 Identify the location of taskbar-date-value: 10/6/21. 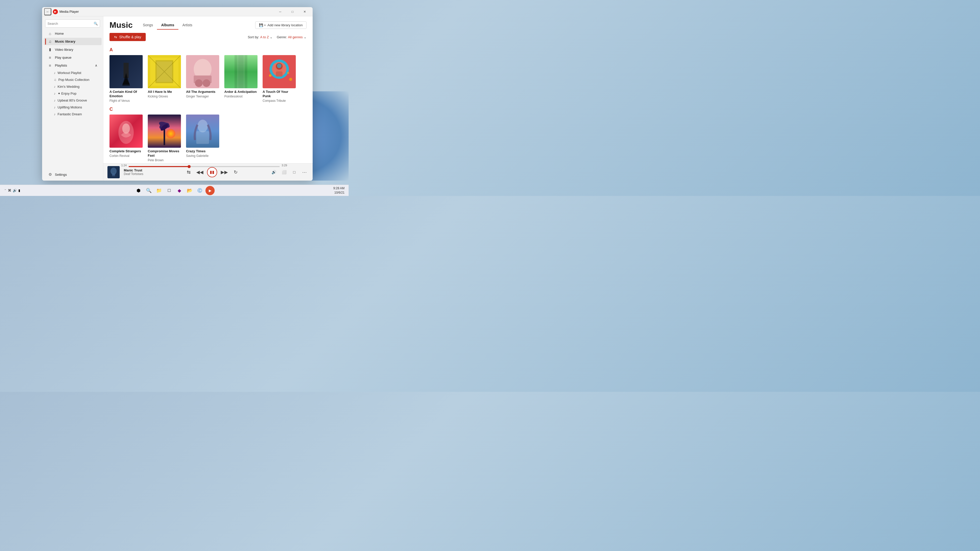
(339, 193).